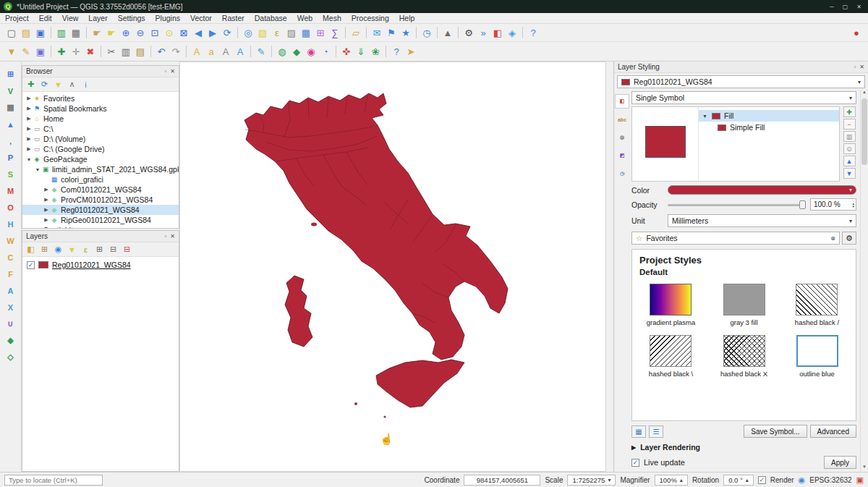 This screenshot has height=487, width=868. Describe the element at coordinates (101, 226) in the screenshot. I see `browser-item: ▶ ◇ SpatiaLite` at that location.